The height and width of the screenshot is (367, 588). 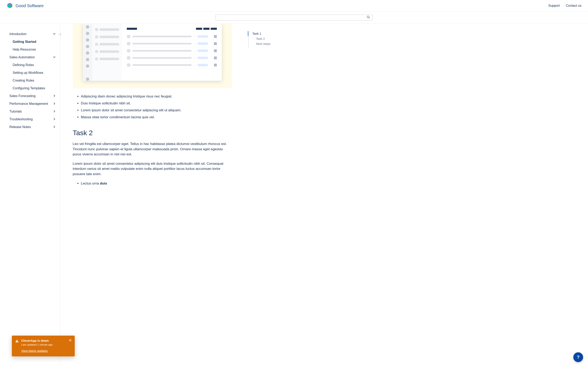 I want to click on search-row, so click(x=294, y=17).